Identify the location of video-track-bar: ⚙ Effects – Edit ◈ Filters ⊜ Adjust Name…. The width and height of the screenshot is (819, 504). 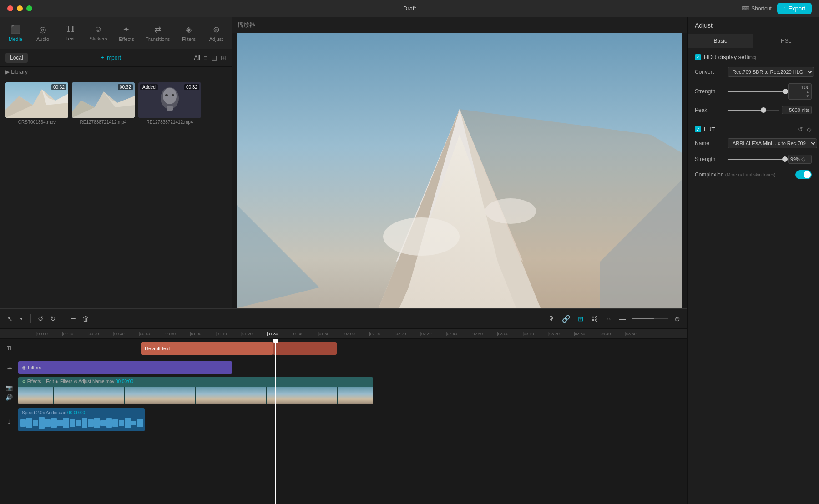
(196, 391).